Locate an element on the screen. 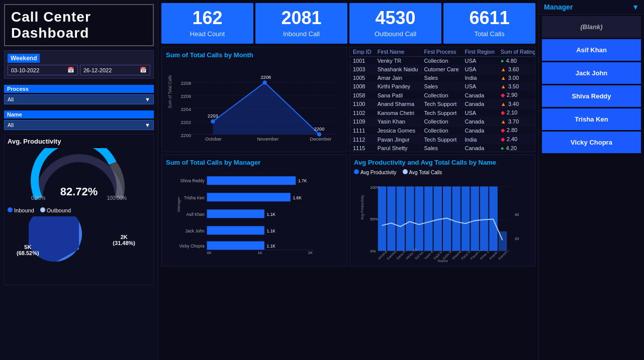 This screenshot has height=360, width=644. cell-rating: ●4.80 is located at coordinates (516, 61).